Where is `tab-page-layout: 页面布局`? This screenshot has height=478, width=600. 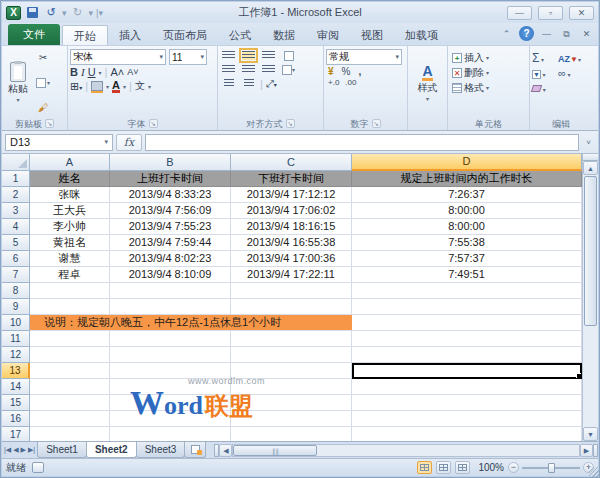 tab-page-layout: 页面布局 is located at coordinates (185, 35).